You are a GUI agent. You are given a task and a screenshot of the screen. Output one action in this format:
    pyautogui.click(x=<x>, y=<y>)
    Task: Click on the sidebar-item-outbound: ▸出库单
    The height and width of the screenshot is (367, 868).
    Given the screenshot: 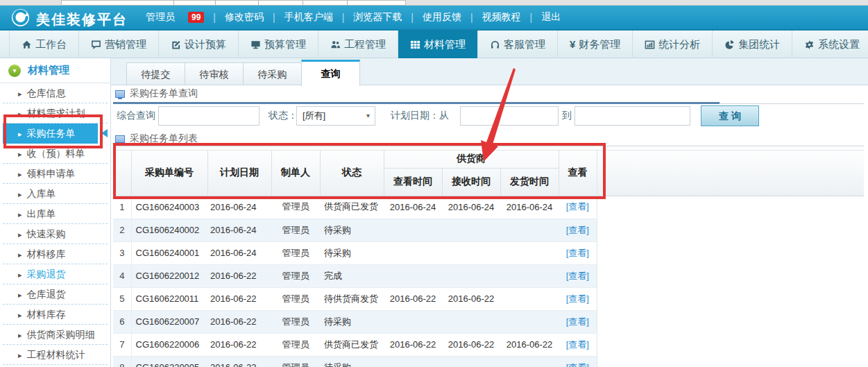 What is the action you would take?
    pyautogui.click(x=56, y=214)
    